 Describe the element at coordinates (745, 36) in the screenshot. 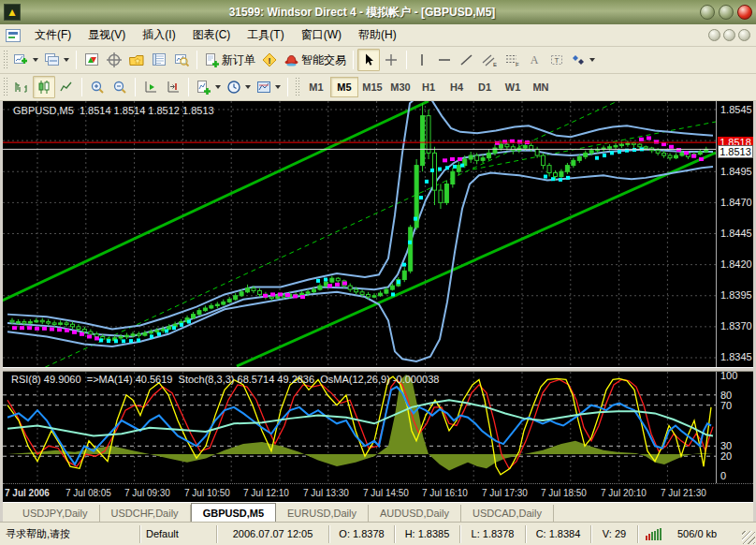

I see `mdi-close-button` at that location.